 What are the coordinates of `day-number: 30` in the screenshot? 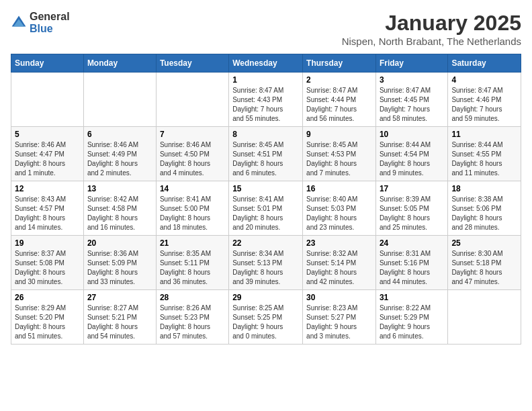 It's located at (339, 298).